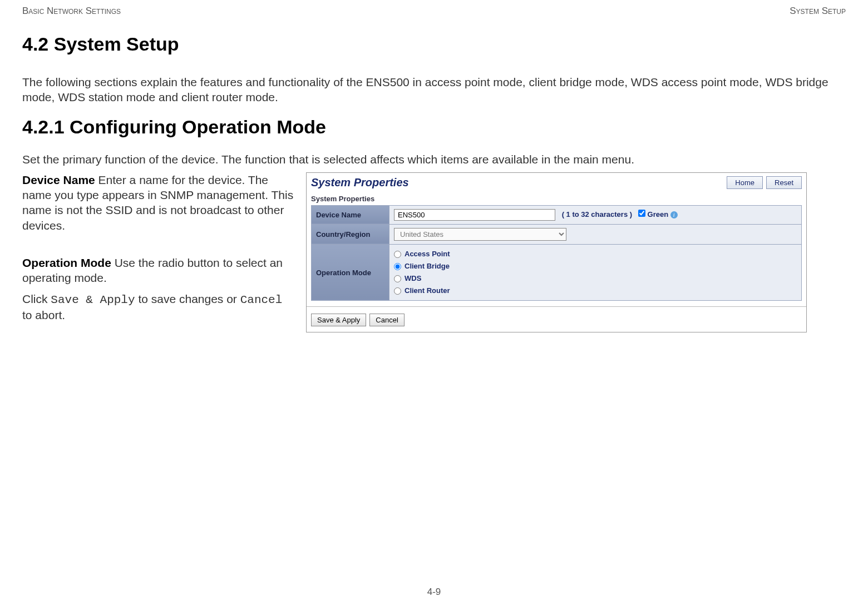 This screenshot has height=606, width=868. What do you see at coordinates (556, 307) in the screenshot?
I see `panel-divider` at bounding box center [556, 307].